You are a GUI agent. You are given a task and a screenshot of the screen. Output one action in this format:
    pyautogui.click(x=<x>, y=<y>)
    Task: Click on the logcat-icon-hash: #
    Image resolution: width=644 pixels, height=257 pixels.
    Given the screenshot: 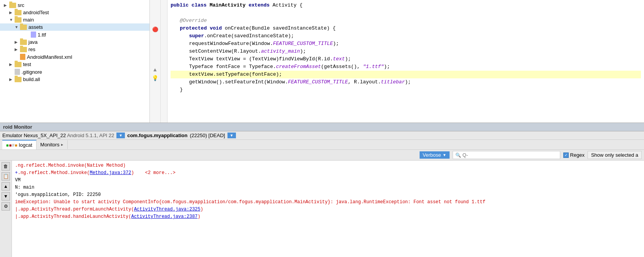 What is the action you would take?
    pyautogui.click(x=13, y=145)
    